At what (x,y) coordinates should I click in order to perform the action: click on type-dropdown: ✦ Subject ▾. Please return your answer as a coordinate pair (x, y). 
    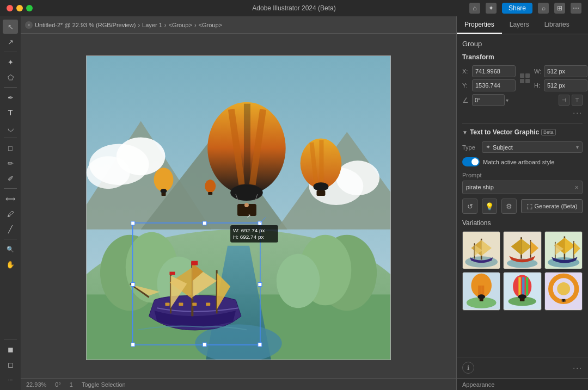
    Looking at the image, I should click on (532, 147).